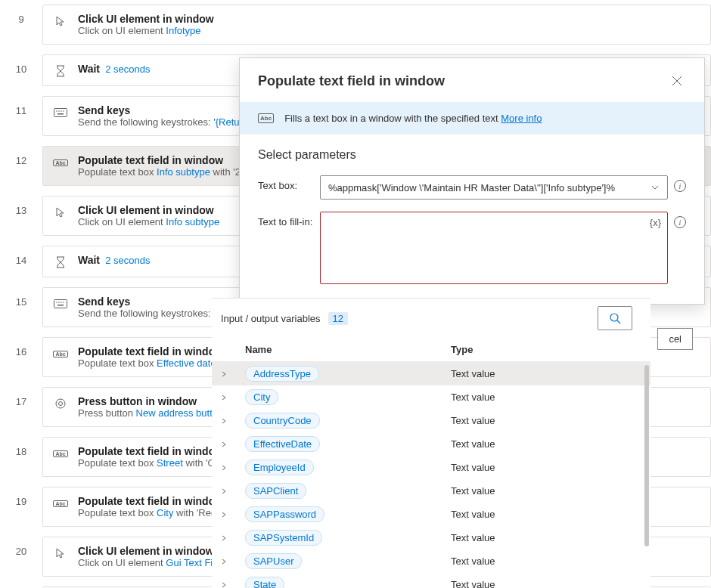 The image size is (711, 588). Describe the element at coordinates (286, 219) in the screenshot. I see `text-to-fill-label: Text to fill-in:` at that location.